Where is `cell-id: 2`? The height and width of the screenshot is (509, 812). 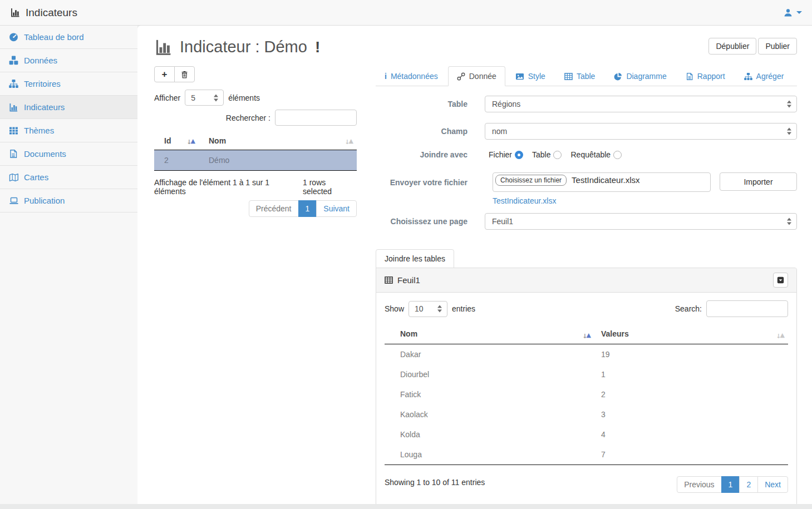 cell-id: 2 is located at coordinates (176, 160).